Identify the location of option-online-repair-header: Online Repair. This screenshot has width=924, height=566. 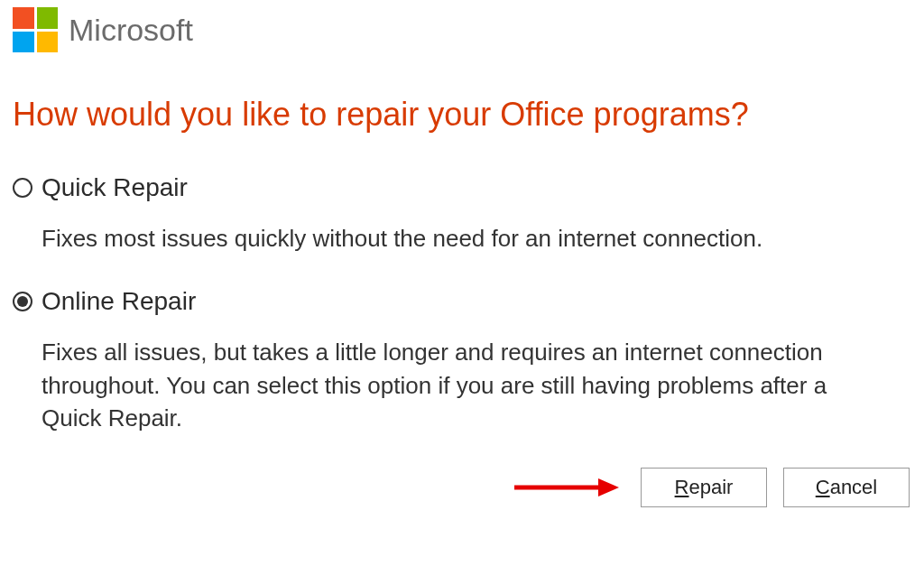
(462, 302).